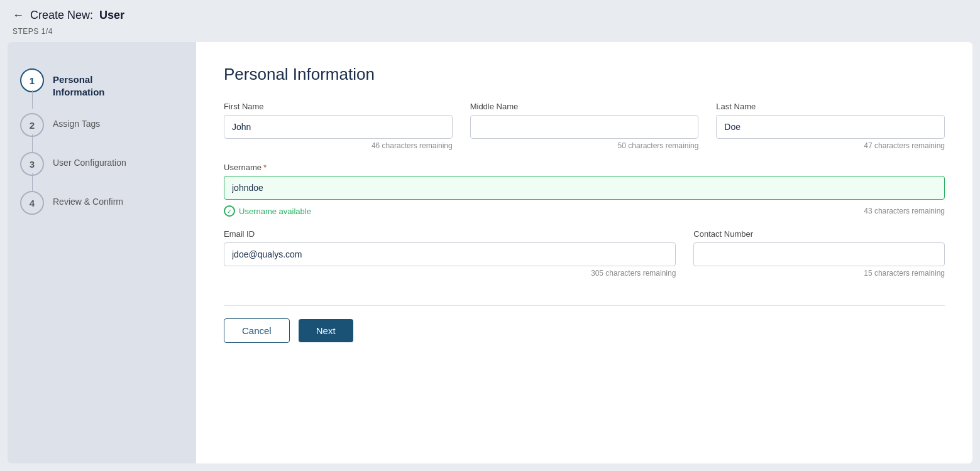 The height and width of the screenshot is (471, 980). What do you see at coordinates (102, 83) in the screenshot?
I see `sidebar-item-personal-info: 1 PersonalInformation` at bounding box center [102, 83].